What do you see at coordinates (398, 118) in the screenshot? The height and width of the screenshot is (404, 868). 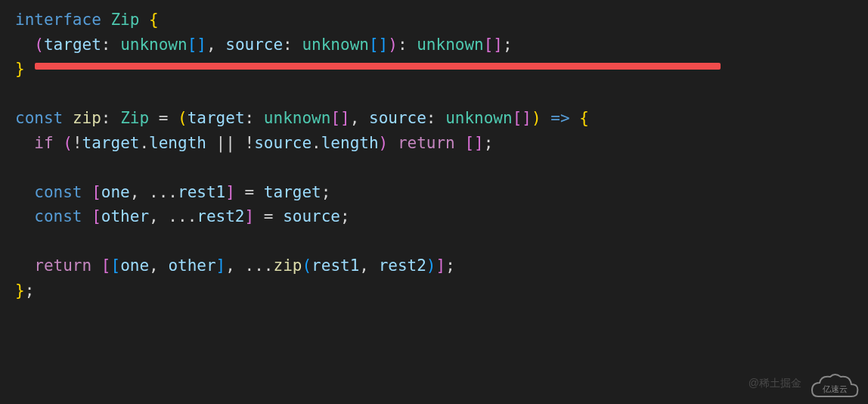 I see `param-source: source` at bounding box center [398, 118].